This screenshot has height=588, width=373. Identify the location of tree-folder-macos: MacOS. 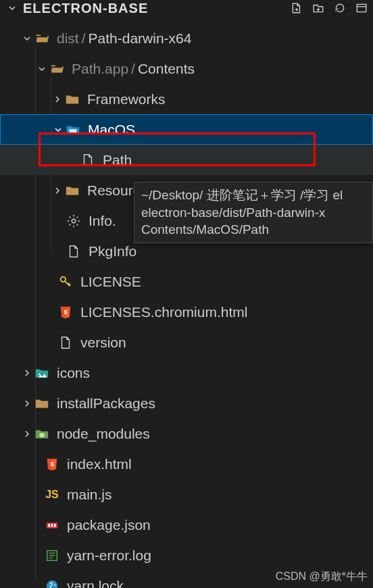
(186, 130).